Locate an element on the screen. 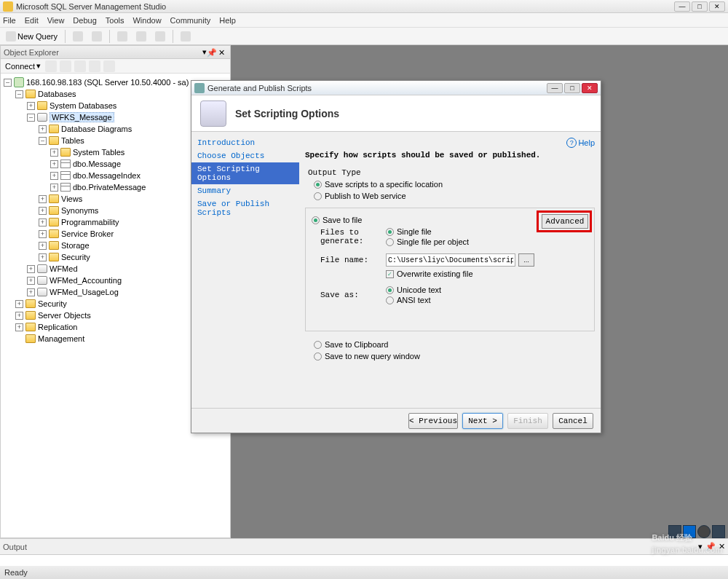 The height and width of the screenshot is (579, 728). dialog-footer: < Previous Next > Finish Cancel is located at coordinates (396, 420).